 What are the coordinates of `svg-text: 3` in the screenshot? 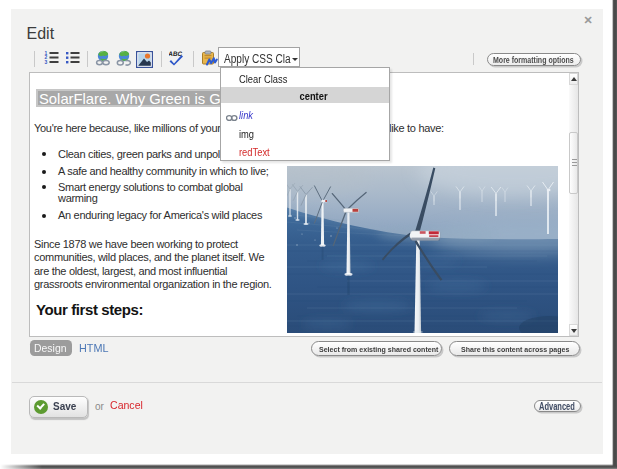 It's located at (46, 62).